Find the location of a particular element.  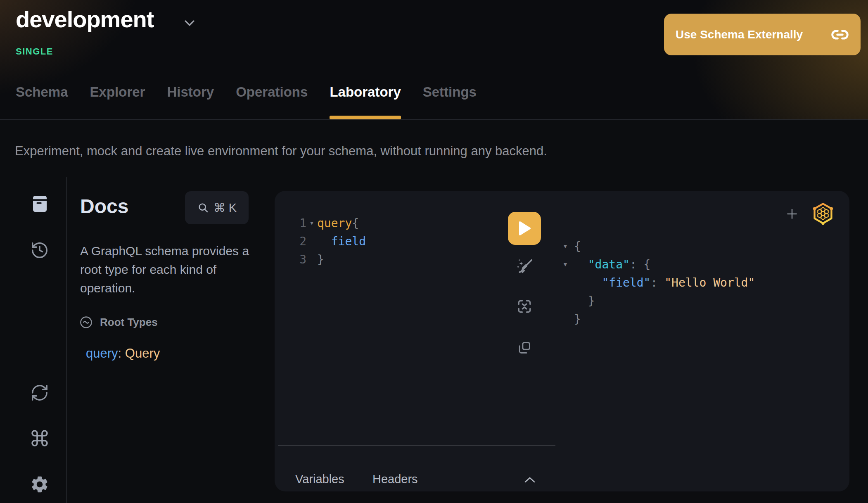

variables-tab: Variables is located at coordinates (320, 479).